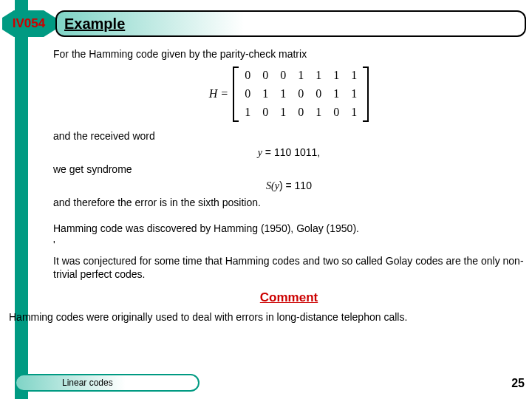 This screenshot has height=399, width=532. What do you see at coordinates (289, 54) in the screenshot?
I see `paragraph-intro: For the Hamming code given by the parity…` at bounding box center [289, 54].